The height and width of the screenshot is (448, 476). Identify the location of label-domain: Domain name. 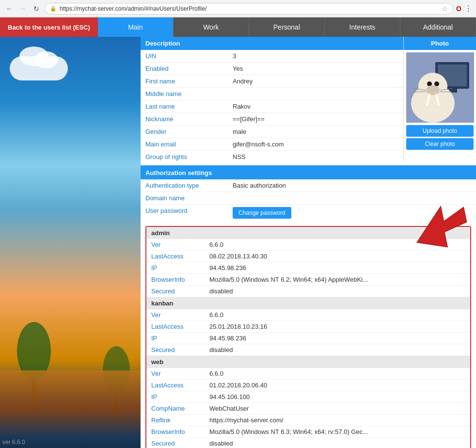
(184, 198).